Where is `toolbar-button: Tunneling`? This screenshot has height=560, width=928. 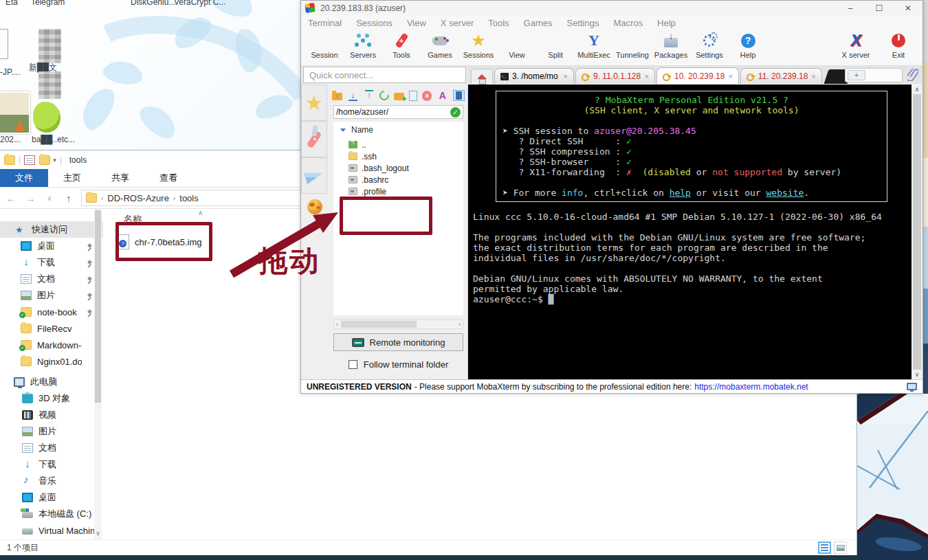 toolbar-button: Tunneling is located at coordinates (632, 45).